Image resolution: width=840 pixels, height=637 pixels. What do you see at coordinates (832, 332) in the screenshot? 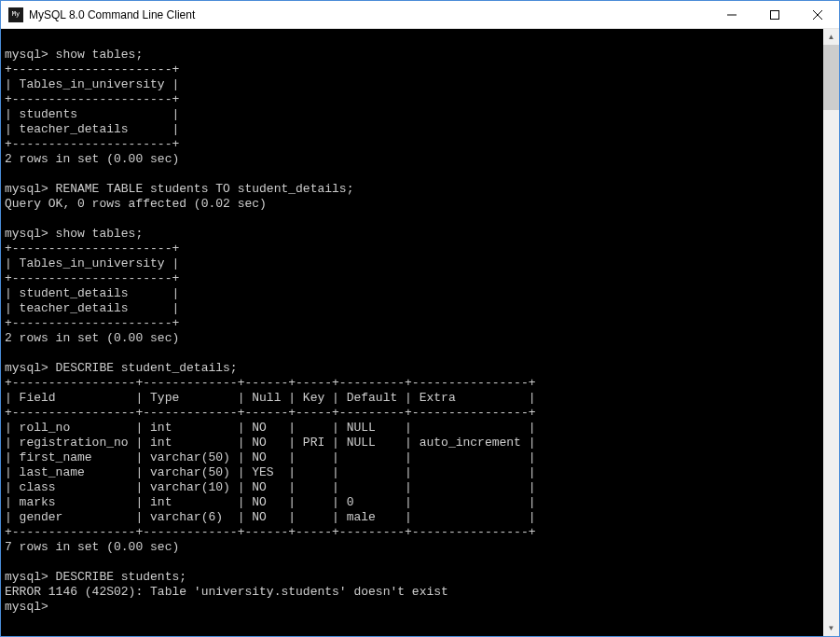
I see `scrollbar-track` at bounding box center [832, 332].